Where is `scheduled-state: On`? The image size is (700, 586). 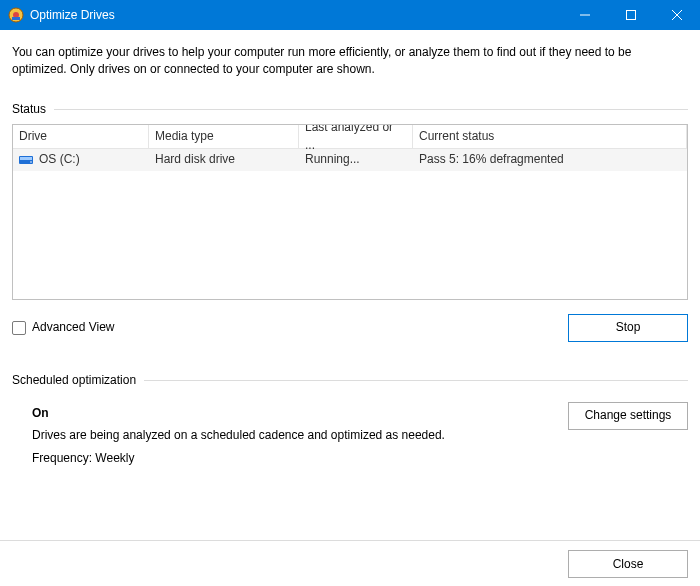
scheduled-state: On is located at coordinates (238, 414).